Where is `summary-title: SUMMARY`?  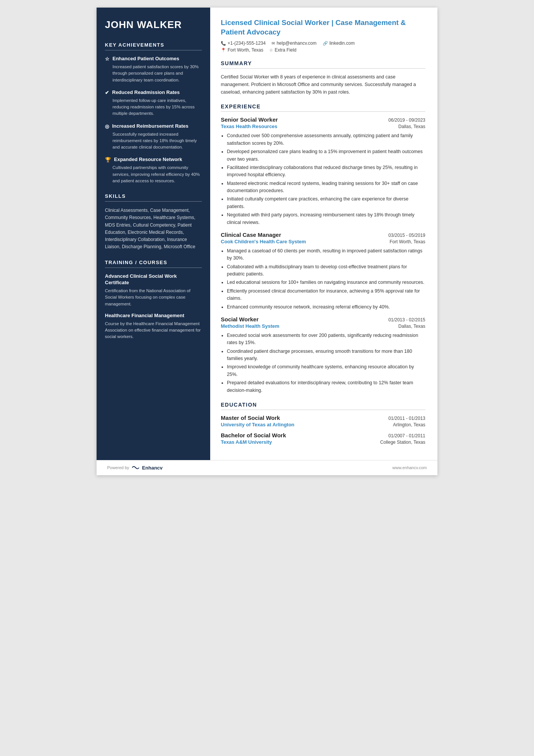 summary-title: SUMMARY is located at coordinates (323, 64).